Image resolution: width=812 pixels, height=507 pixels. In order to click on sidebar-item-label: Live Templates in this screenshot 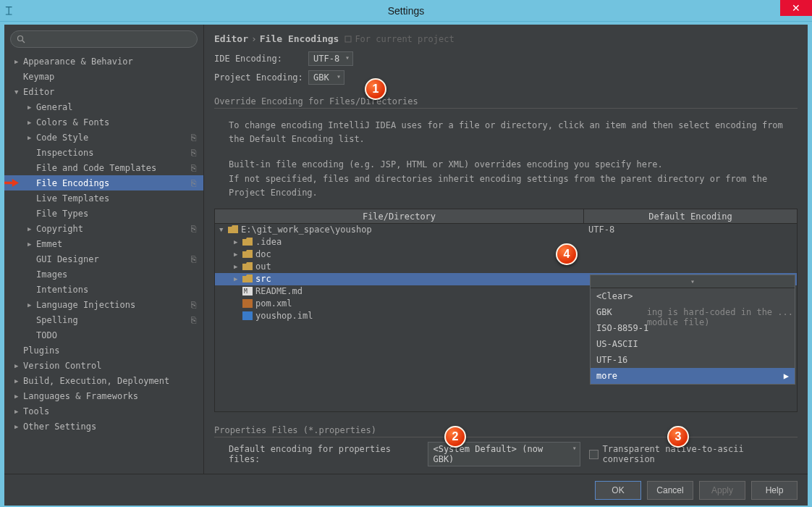, I will do `click(72, 198)`.